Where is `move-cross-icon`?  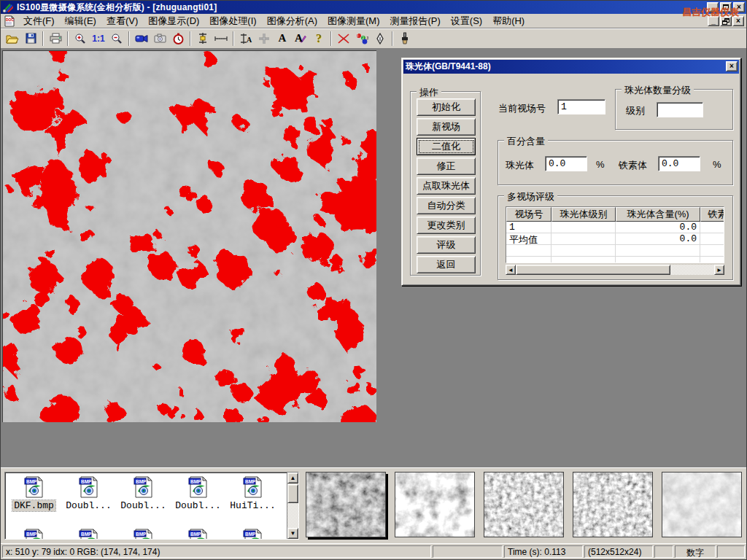 move-cross-icon is located at coordinates (264, 39).